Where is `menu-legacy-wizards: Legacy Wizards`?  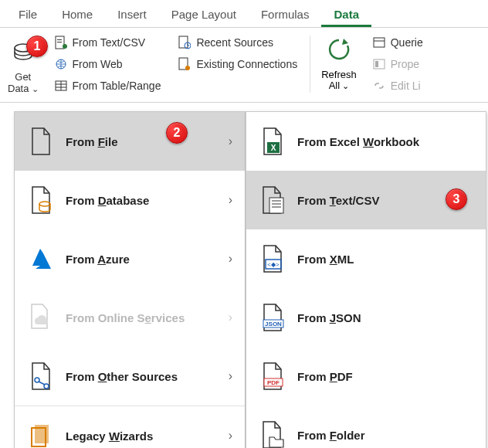
menu-legacy-wizards: Legacy Wizards is located at coordinates (130, 426).